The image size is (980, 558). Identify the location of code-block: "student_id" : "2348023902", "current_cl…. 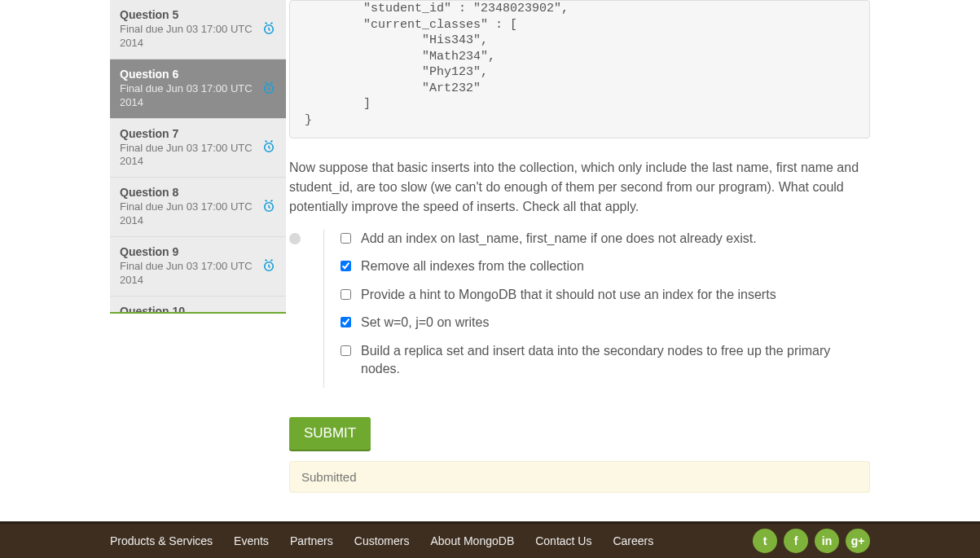
(580, 69).